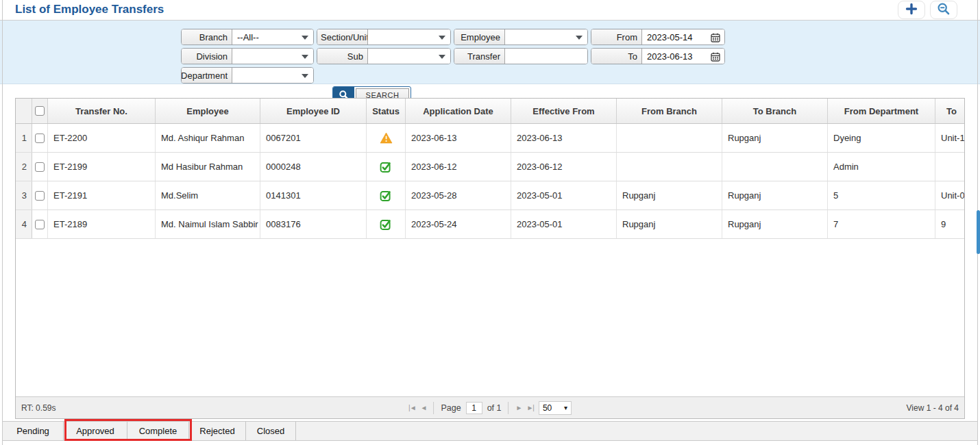 The height and width of the screenshot is (445, 980). I want to click on column-header-to_department: To, so click(950, 111).